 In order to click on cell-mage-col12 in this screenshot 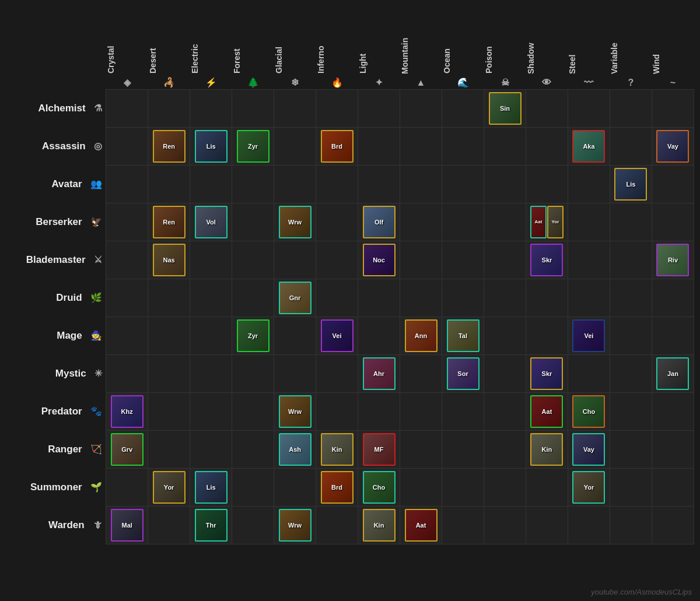, I will do `click(631, 336)`.